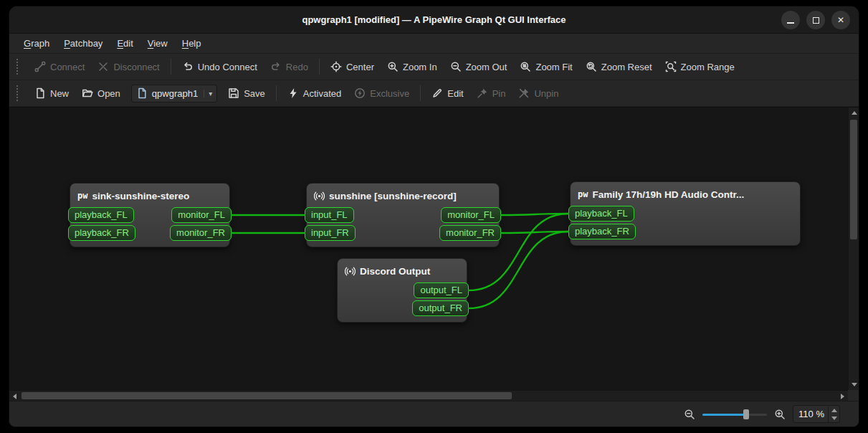 The width and height of the screenshot is (868, 433). Describe the element at coordinates (816, 414) in the screenshot. I see `zoom-spinbox: 110 %` at that location.